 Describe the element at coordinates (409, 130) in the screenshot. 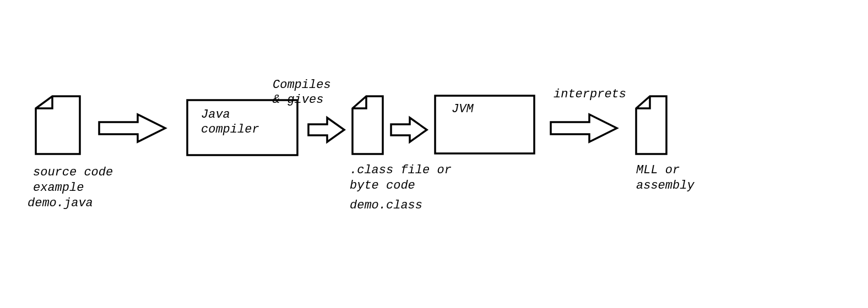

I see `arrow-classfile-to-jvm` at that location.